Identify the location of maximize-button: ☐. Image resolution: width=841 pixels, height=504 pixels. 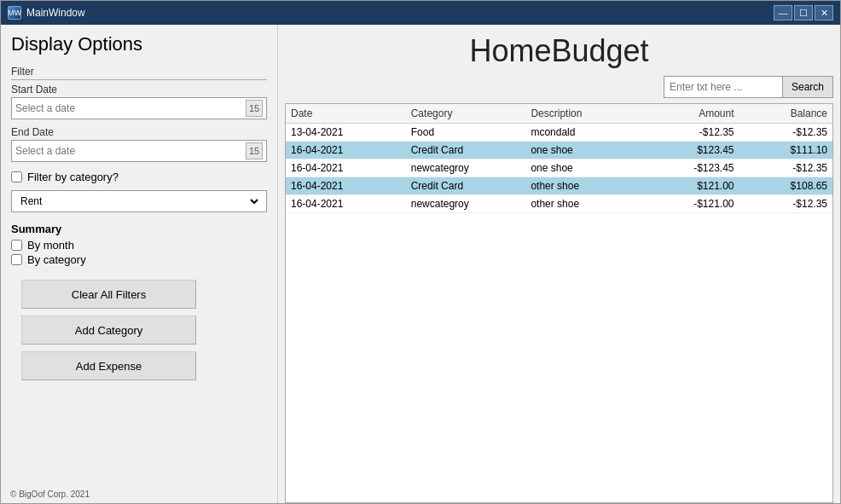
(803, 13).